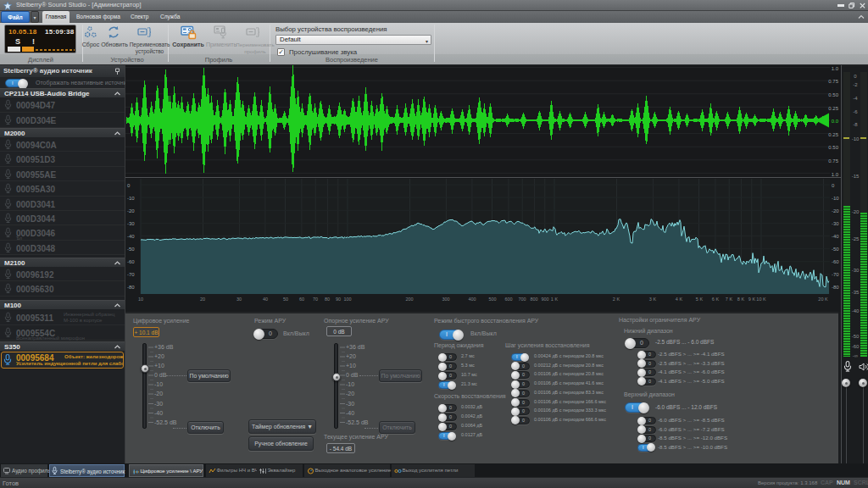 This screenshot has height=488, width=868. What do you see at coordinates (348, 299) in the screenshot?
I see `svg-text: 100` at bounding box center [348, 299].